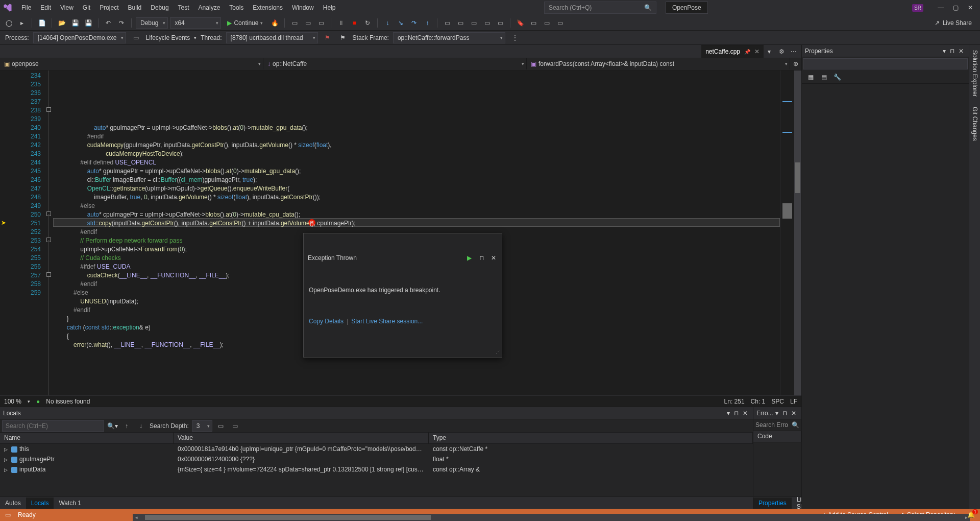 This screenshot has width=980, height=521. What do you see at coordinates (195, 23) in the screenshot?
I see `platform-select: x64` at bounding box center [195, 23].